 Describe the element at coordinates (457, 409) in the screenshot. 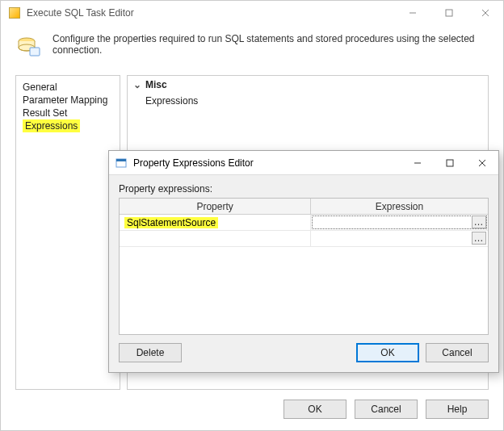

I see `help-button: Help` at that location.